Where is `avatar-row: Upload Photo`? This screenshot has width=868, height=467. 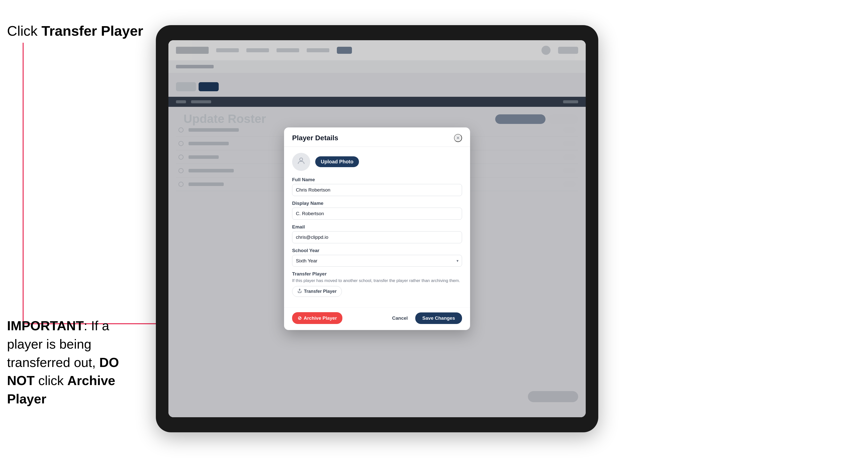
avatar-row: Upload Photo is located at coordinates (377, 162).